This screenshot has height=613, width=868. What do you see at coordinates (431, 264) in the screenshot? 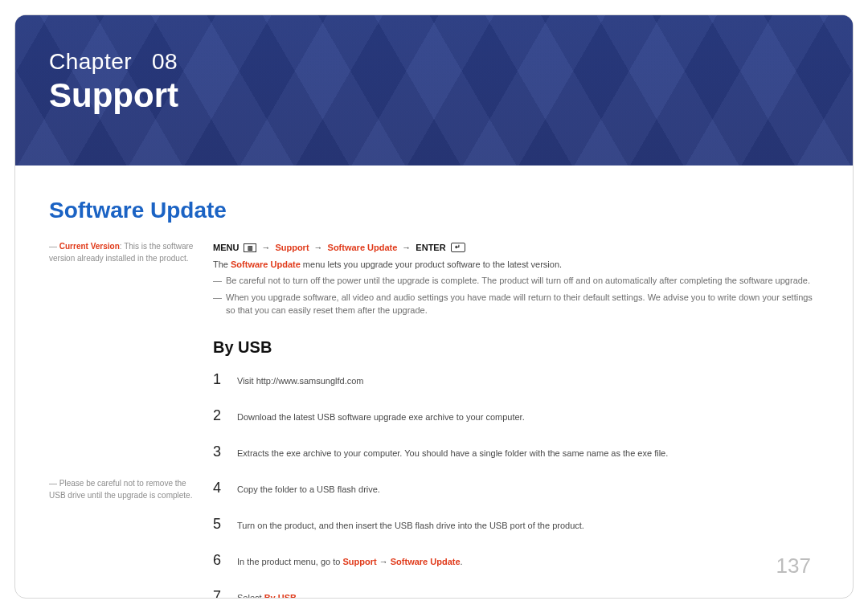
I see `desc-suffix: menu lets you upgrade your product softw…` at bounding box center [431, 264].